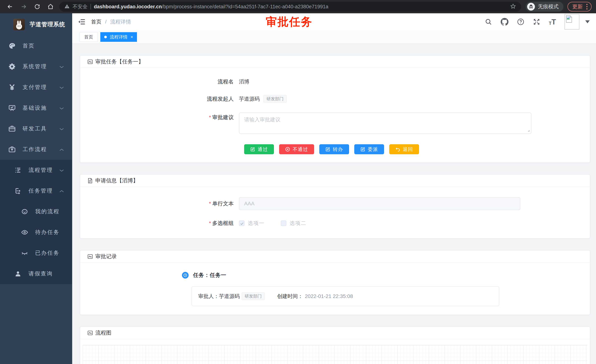  What do you see at coordinates (335, 345) in the screenshot?
I see `process-diagram-card: 流程图` at bounding box center [335, 345].